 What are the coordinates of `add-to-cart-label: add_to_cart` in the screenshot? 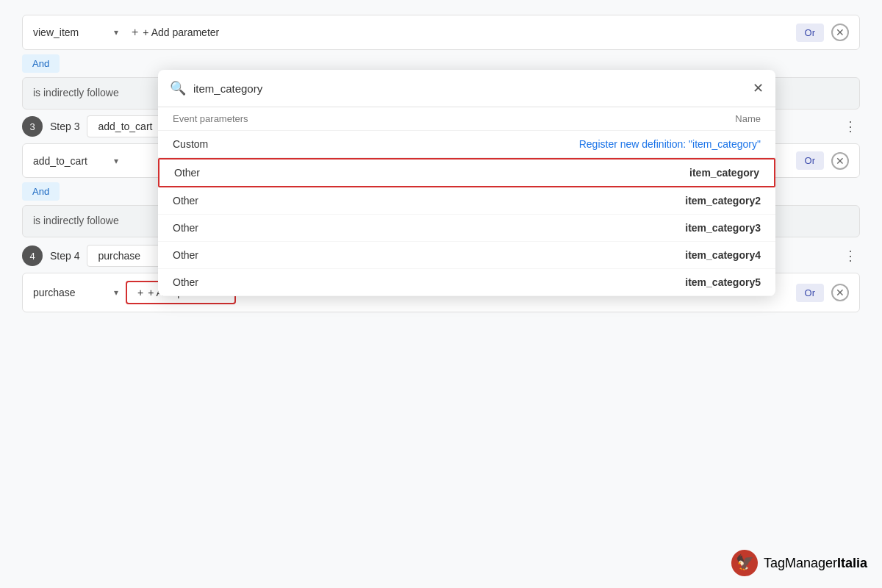 It's located at (70, 161).